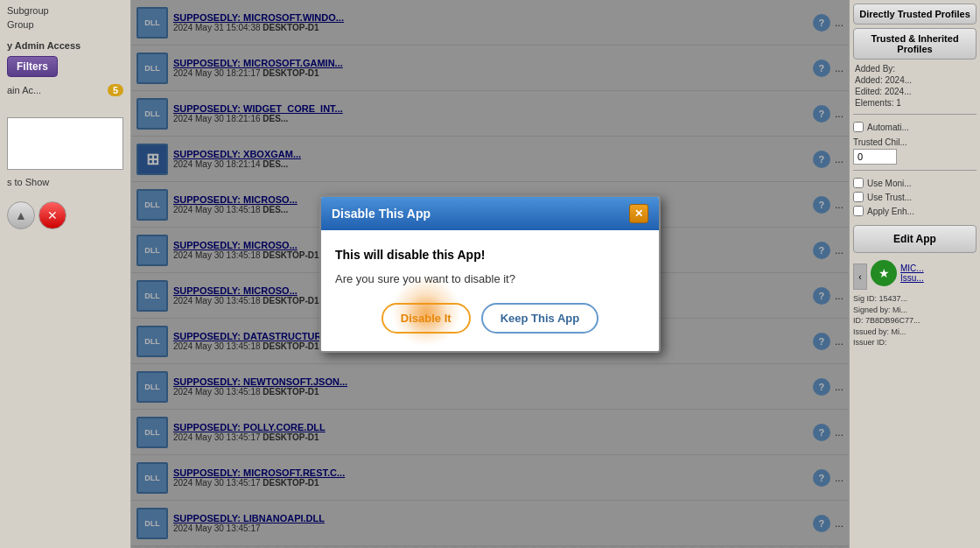 Image resolution: width=980 pixels, height=548 pixels. Describe the element at coordinates (915, 127) in the screenshot. I see `automation-checkbox-row: Automati...` at that location.